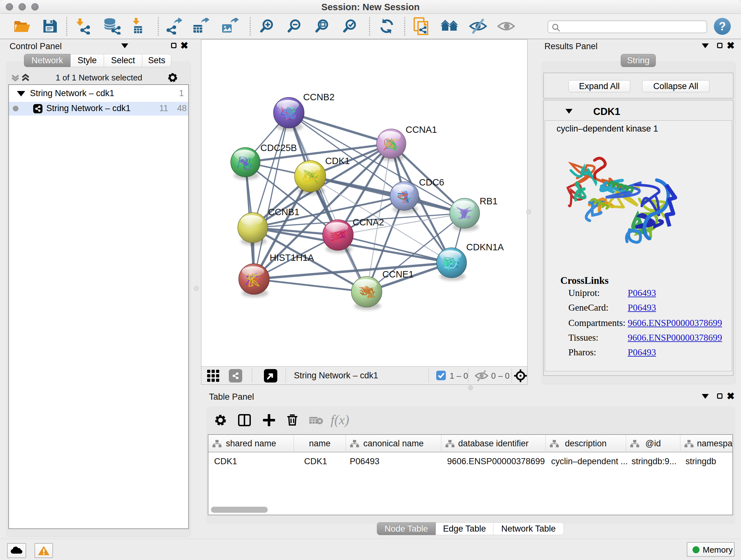 The width and height of the screenshot is (741, 560). Describe the element at coordinates (431, 182) in the screenshot. I see `svg-text: CDC6` at that location.